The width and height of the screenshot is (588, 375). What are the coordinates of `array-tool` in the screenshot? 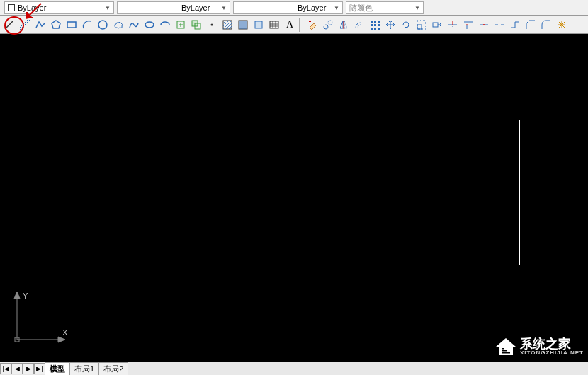 It's located at (375, 25).